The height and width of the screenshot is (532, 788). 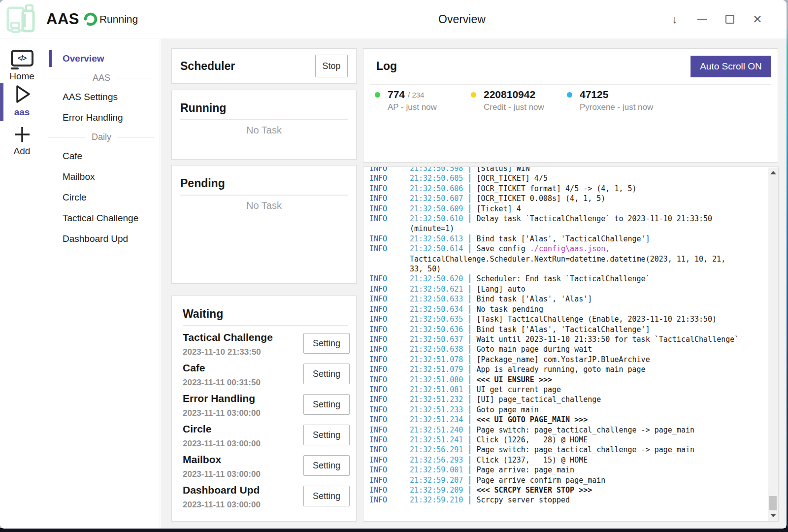 What do you see at coordinates (462, 20) in the screenshot?
I see `page-title: Overview` at bounding box center [462, 20].